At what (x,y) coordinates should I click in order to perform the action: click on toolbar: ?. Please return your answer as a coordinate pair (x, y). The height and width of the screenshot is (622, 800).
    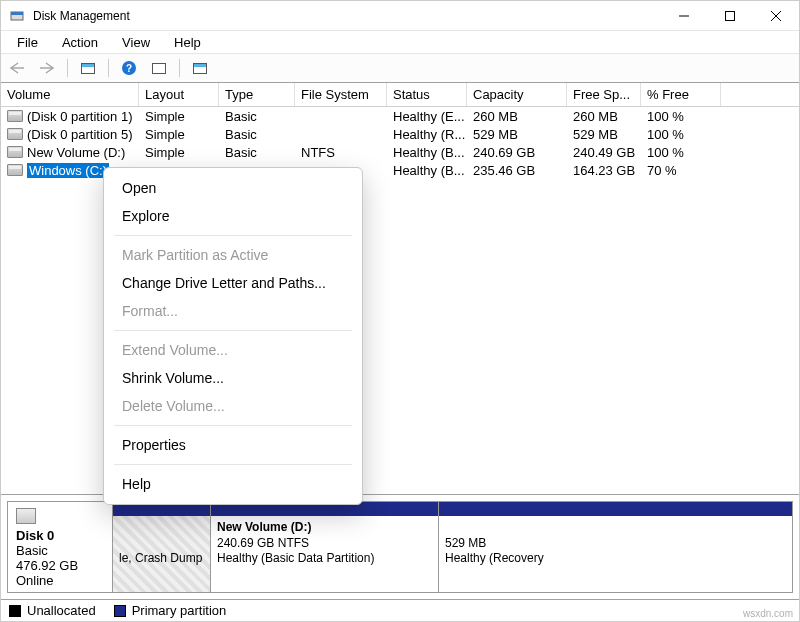
    Looking at the image, I should click on (400, 68).